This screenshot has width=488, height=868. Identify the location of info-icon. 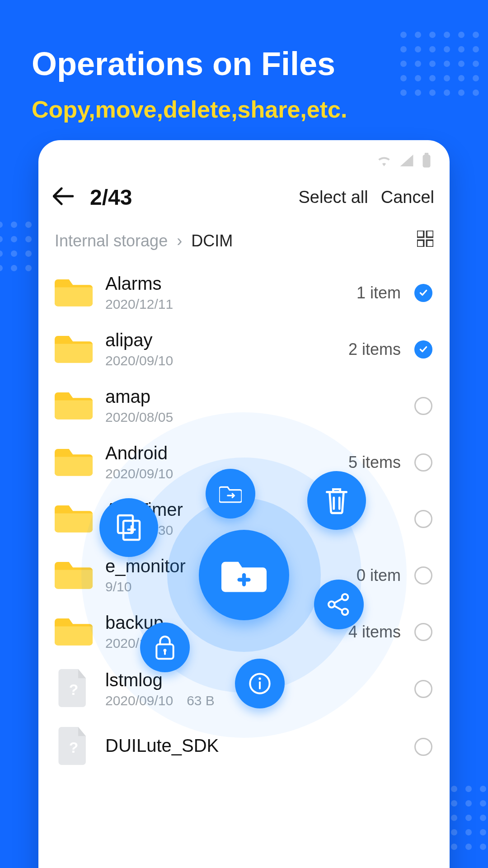
(260, 684).